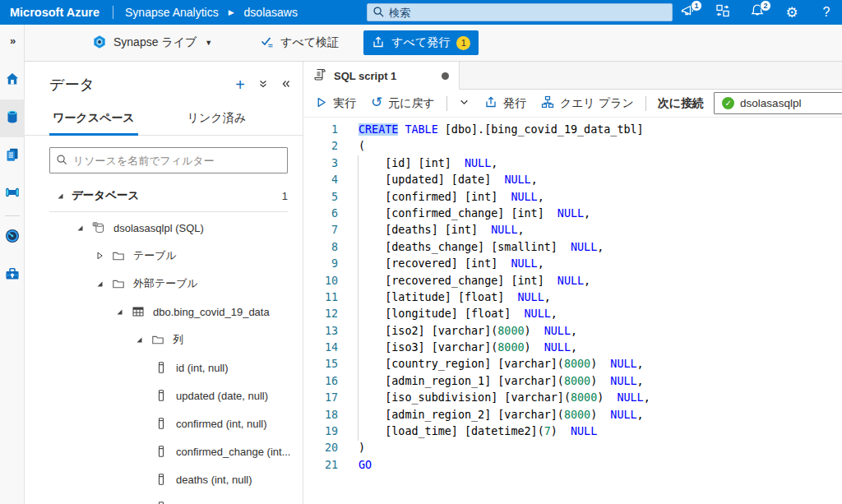 The width and height of the screenshot is (842, 504). What do you see at coordinates (421, 43) in the screenshot?
I see `publish-all-button: すべて発行 1` at bounding box center [421, 43].